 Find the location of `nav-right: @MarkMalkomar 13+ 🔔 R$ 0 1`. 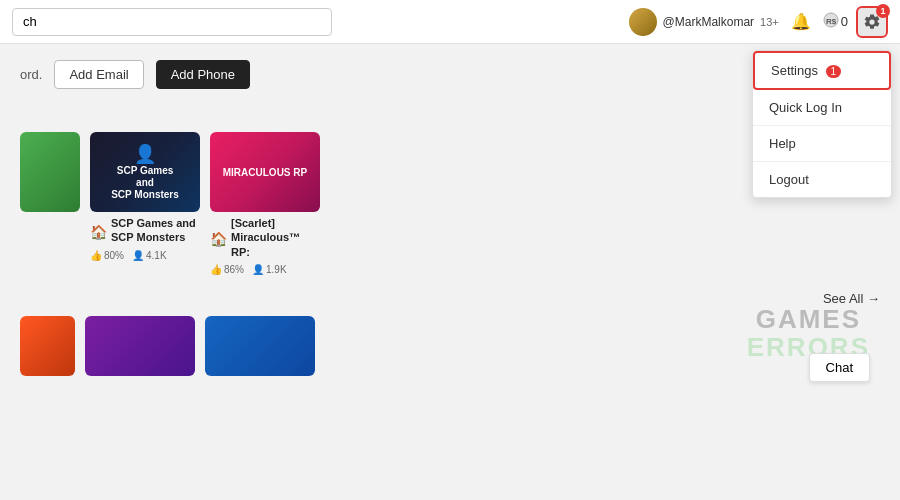

nav-right: @MarkMalkomar 13+ 🔔 R$ 0 1 is located at coordinates (758, 22).